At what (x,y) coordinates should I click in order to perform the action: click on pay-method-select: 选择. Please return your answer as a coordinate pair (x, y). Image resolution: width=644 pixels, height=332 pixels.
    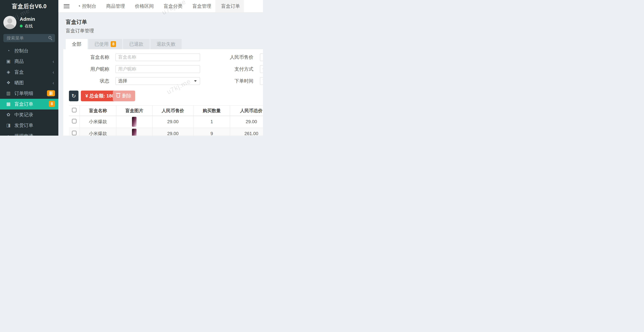
    Looking at the image, I should click on (262, 69).